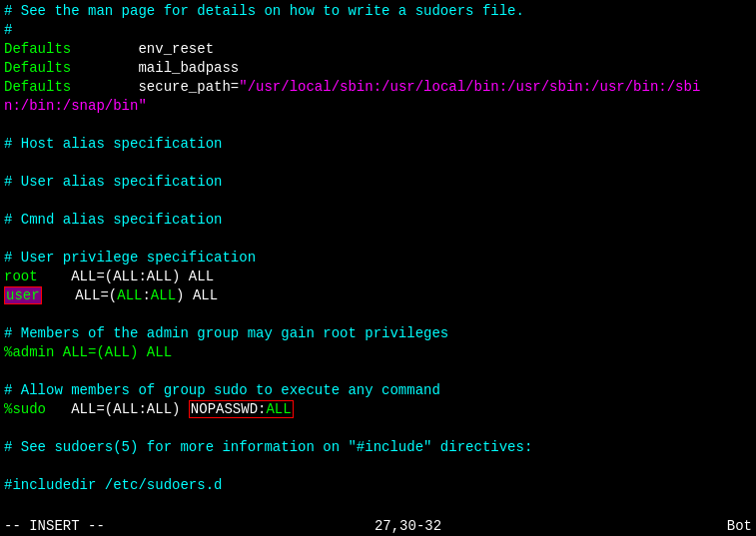 This screenshot has height=536, width=756. What do you see at coordinates (378, 527) in the screenshot?
I see `status-bar: -- INSERT -- 27,30-32 Bot` at bounding box center [378, 527].